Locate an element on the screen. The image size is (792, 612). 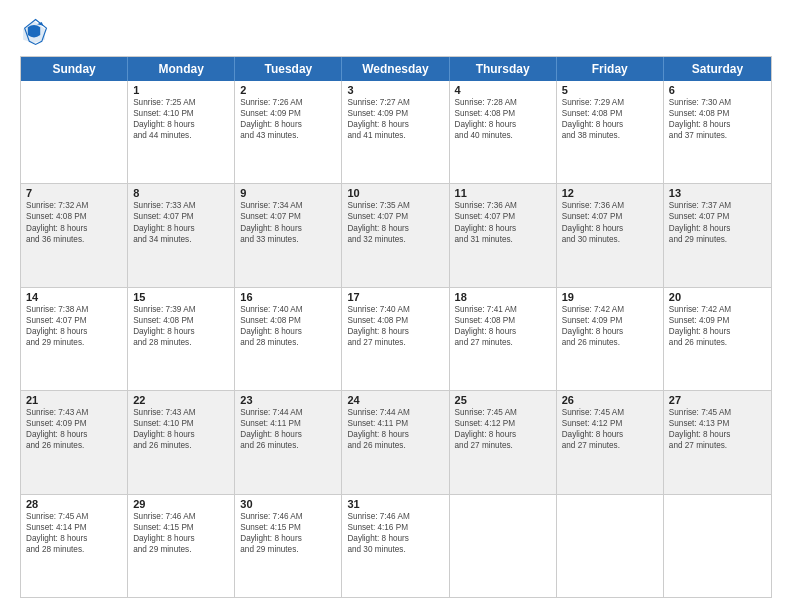
cell-info-line: Sunrise: 7:28 AM is located at coordinates (503, 102).